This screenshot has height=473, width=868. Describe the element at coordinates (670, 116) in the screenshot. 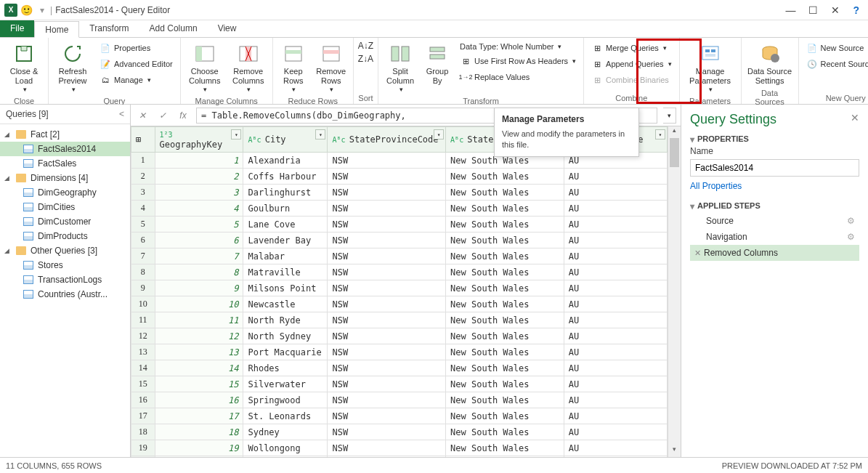

I see `formula-dropdown: ▾` at that location.